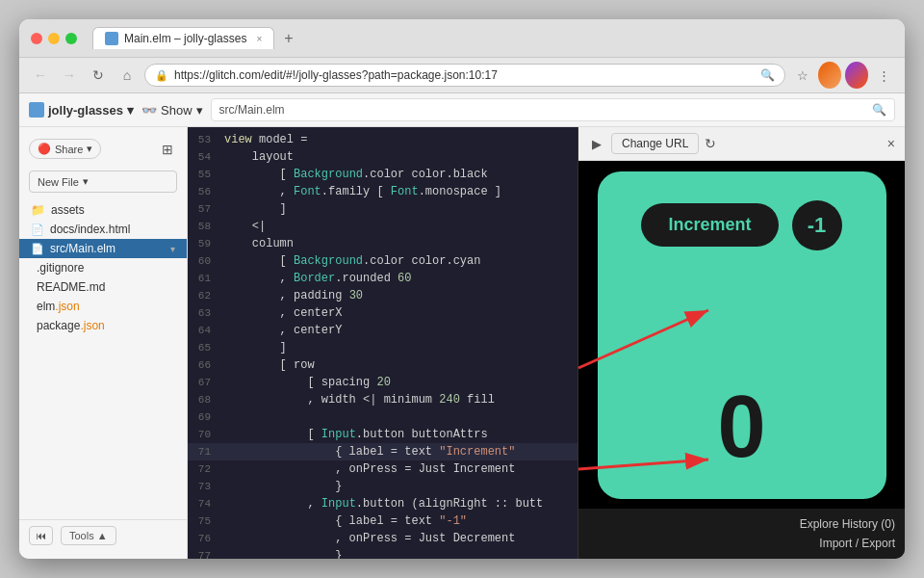 The image size is (924, 578). I want to click on lock-icon: 🔒, so click(162, 75).